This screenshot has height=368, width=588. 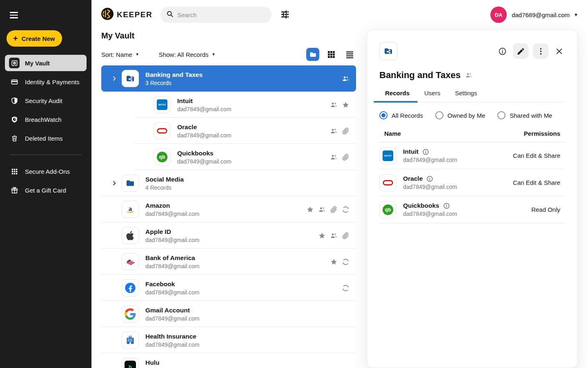 I want to click on record-row-health-insurance: Health Insurancedad7849@gmail.com, so click(x=229, y=340).